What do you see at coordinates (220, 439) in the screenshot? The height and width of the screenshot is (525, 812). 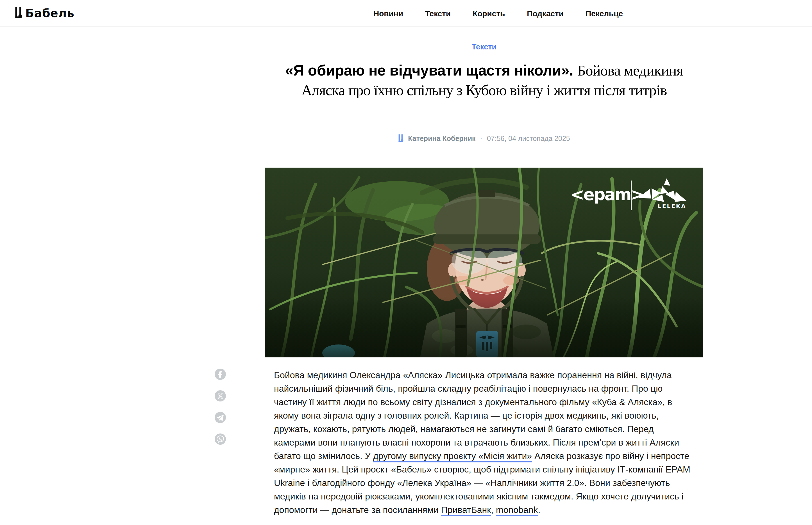 I see `share-viber-button` at bounding box center [220, 439].